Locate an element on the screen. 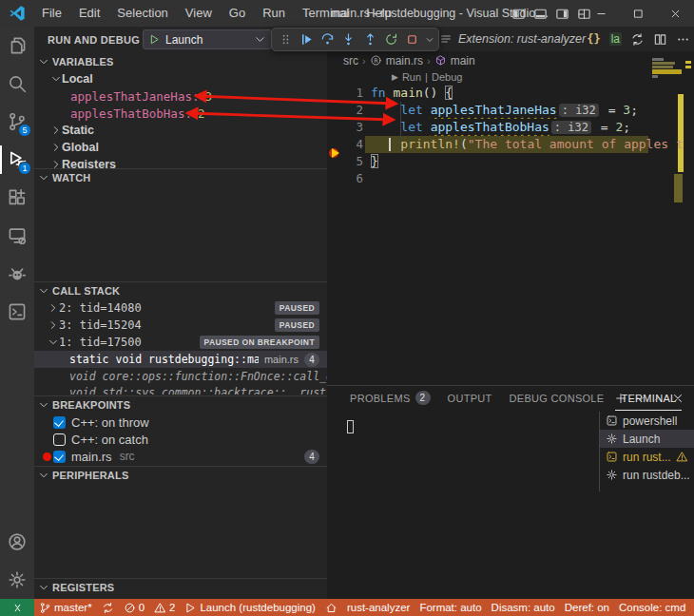  variable-row: applesThatBobHas: 2 is located at coordinates (181, 113).